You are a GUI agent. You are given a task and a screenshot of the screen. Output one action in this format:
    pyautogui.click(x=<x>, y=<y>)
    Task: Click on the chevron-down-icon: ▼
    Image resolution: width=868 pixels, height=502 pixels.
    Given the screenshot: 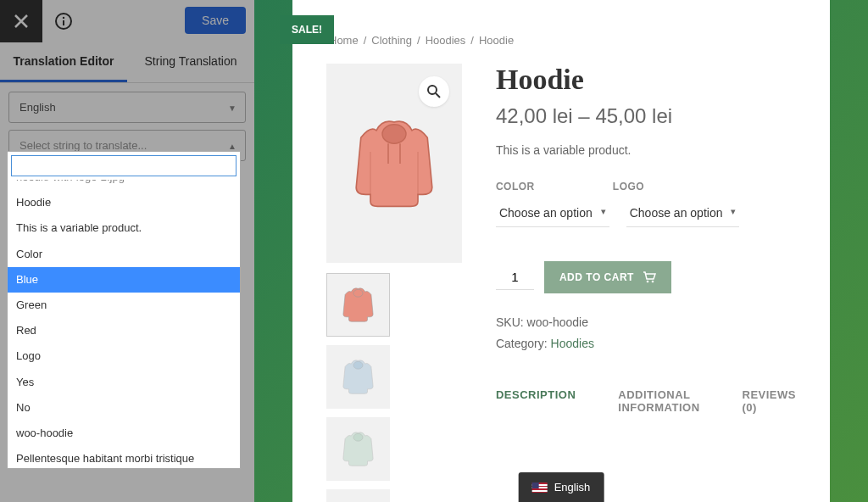 What is the action you would take?
    pyautogui.click(x=232, y=107)
    